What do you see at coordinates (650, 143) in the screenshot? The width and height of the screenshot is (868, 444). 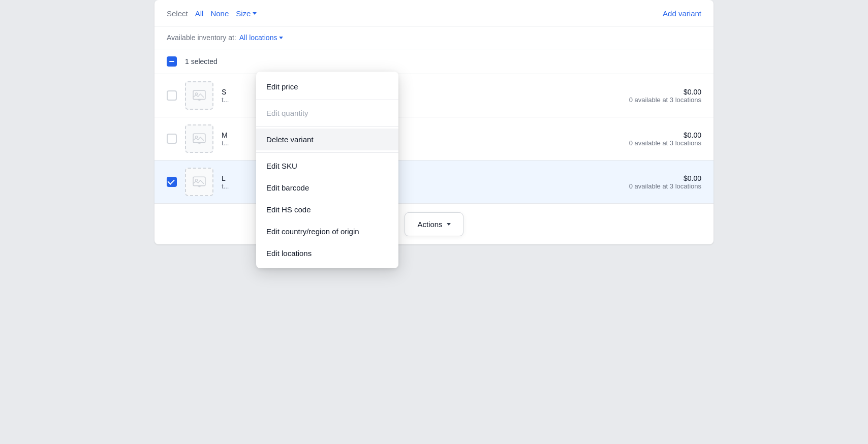 I see `variant-availability-row2: 0 available at 3 locations` at bounding box center [650, 143].